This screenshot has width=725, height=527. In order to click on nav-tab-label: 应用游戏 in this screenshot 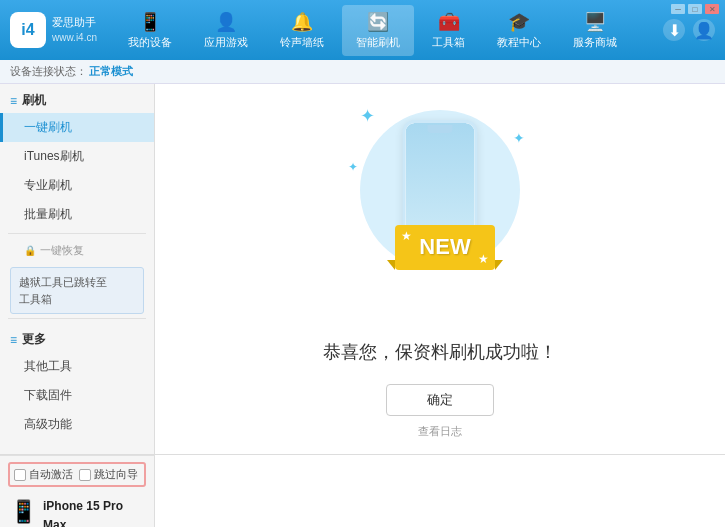, I will do `click(226, 42)`.